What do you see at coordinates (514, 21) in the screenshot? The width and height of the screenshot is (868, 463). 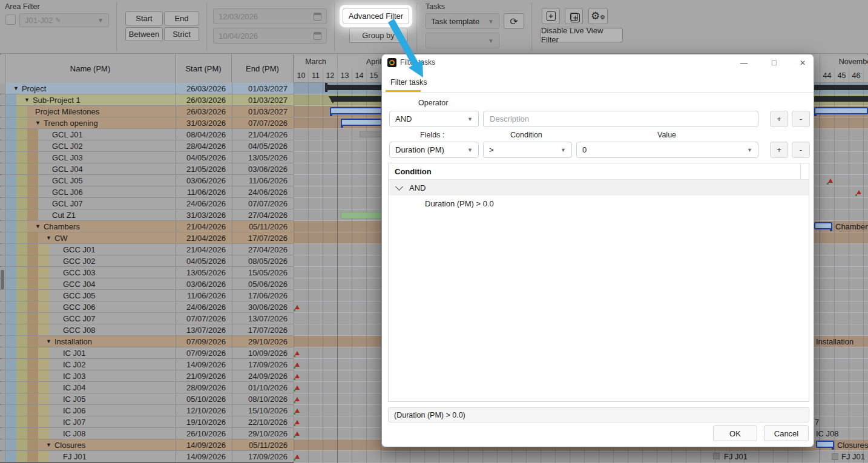 I see `refresh-button: ⟳` at bounding box center [514, 21].